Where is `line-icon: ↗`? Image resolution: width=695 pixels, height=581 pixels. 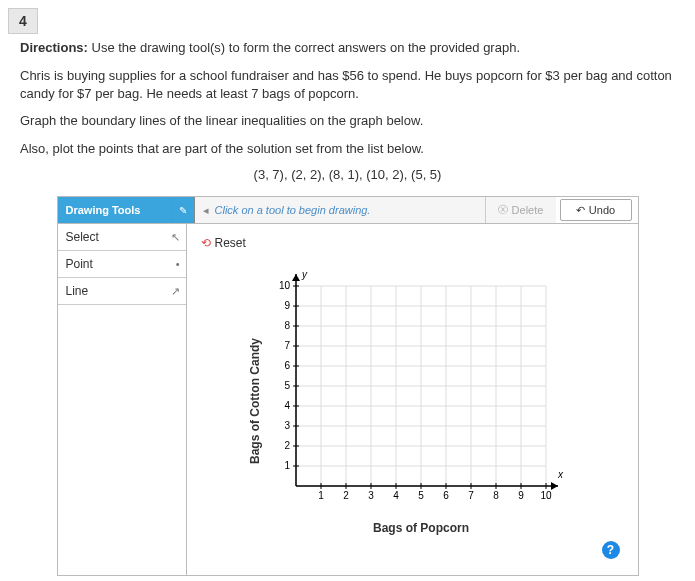 line-icon: ↗ is located at coordinates (176, 292).